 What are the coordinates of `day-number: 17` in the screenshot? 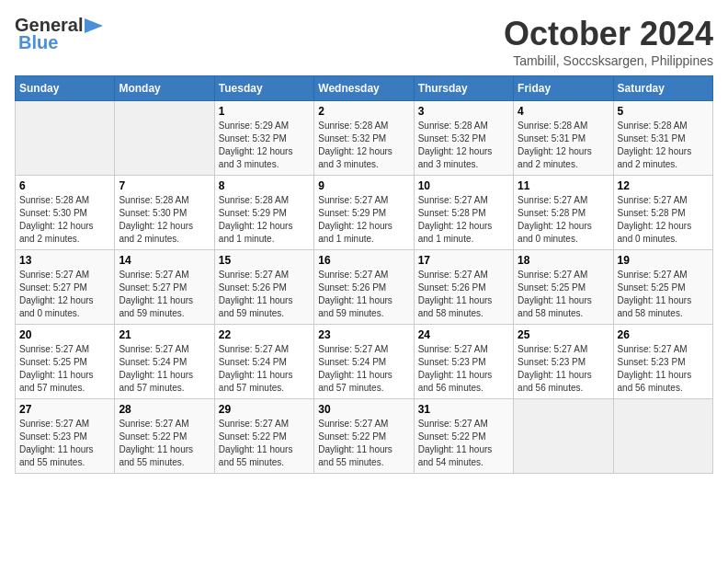 It's located at (463, 260).